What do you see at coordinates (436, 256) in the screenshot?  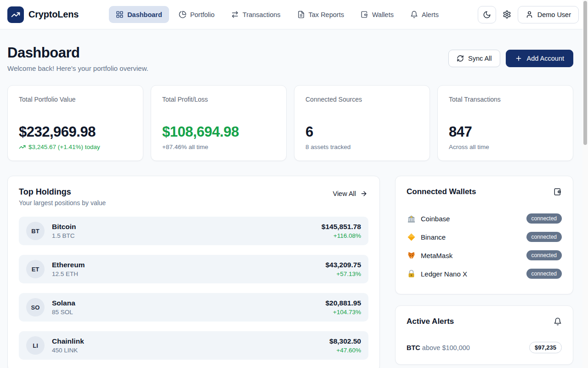 I see `wallet-name: MetaMask` at bounding box center [436, 256].